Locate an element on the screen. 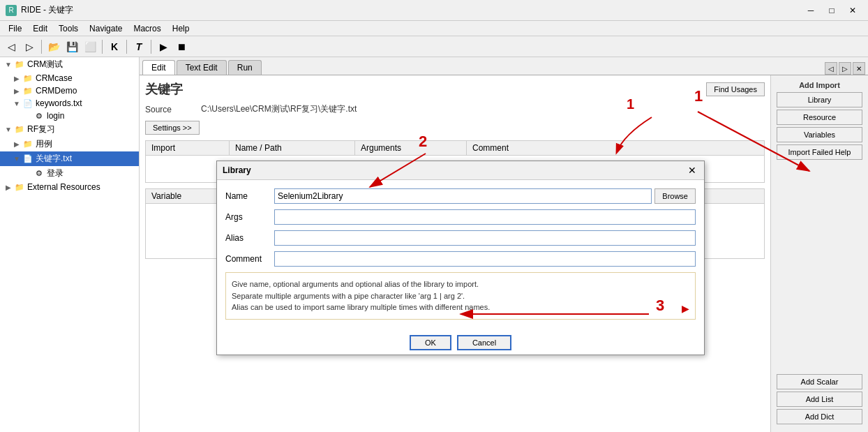 This screenshot has height=432, width=868. app-icon: R is located at coordinates (11, 10).